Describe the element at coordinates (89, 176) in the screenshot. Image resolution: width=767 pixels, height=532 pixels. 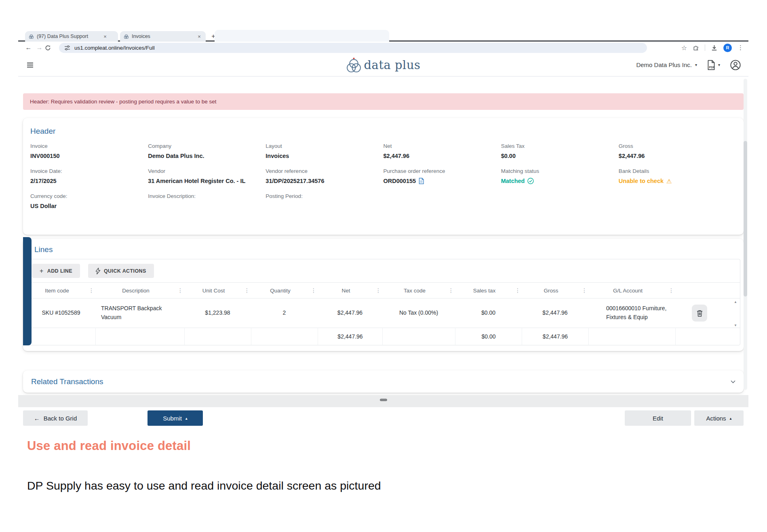
I see `header-field: Invoice Date:2/17/2025` at that location.